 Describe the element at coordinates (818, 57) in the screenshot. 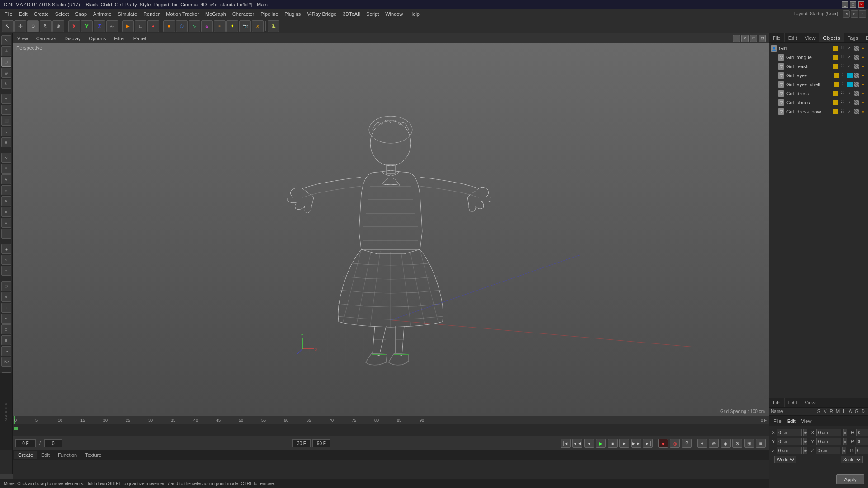

I see `object-girl-tongue: ▽ Girl_tongue ⠿ ✓ ●` at that location.